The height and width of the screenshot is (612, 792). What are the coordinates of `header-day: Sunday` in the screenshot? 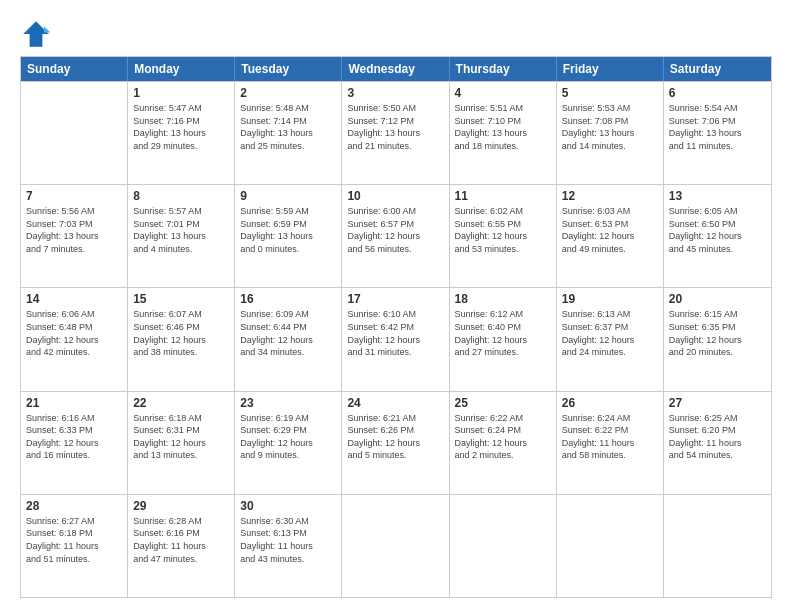 It's located at (74, 69).